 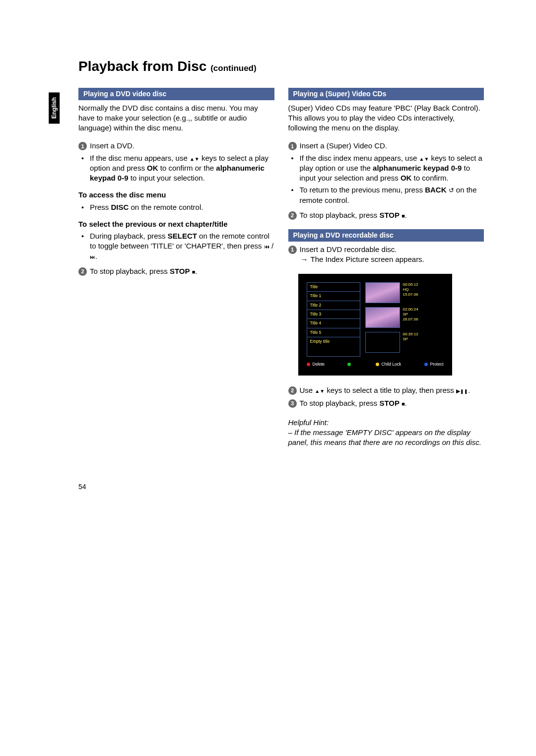 What do you see at coordinates (386, 403) in the screenshot?
I see `rec-step-3: 3 To stop playback, press STOP .` at bounding box center [386, 403].